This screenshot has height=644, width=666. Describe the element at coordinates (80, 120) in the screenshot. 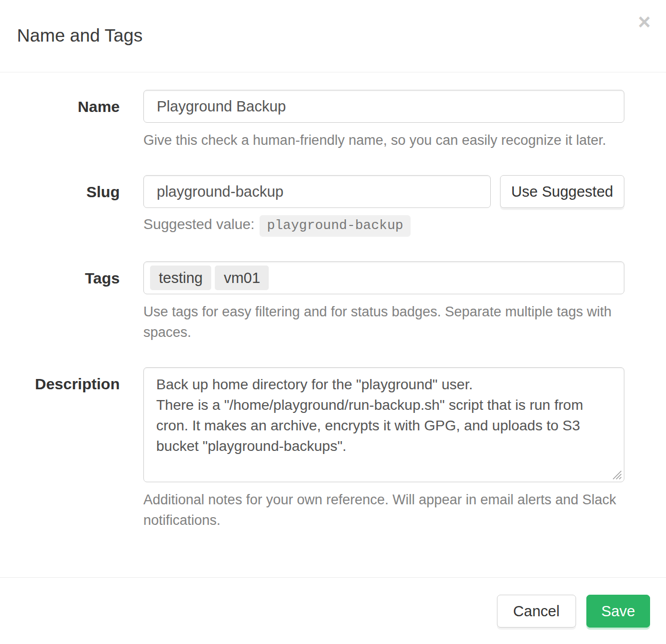

I see `name-label: Name` at that location.